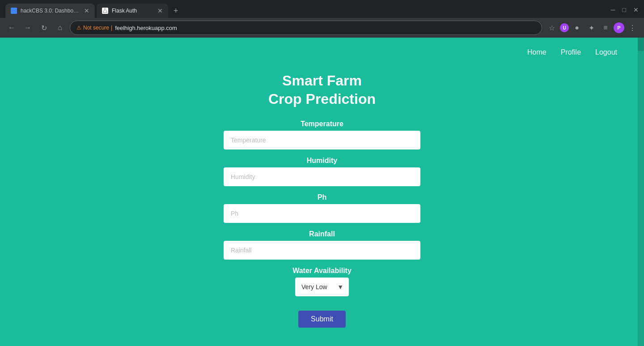  What do you see at coordinates (613, 10) in the screenshot?
I see `minimize-icon: ─` at bounding box center [613, 10].